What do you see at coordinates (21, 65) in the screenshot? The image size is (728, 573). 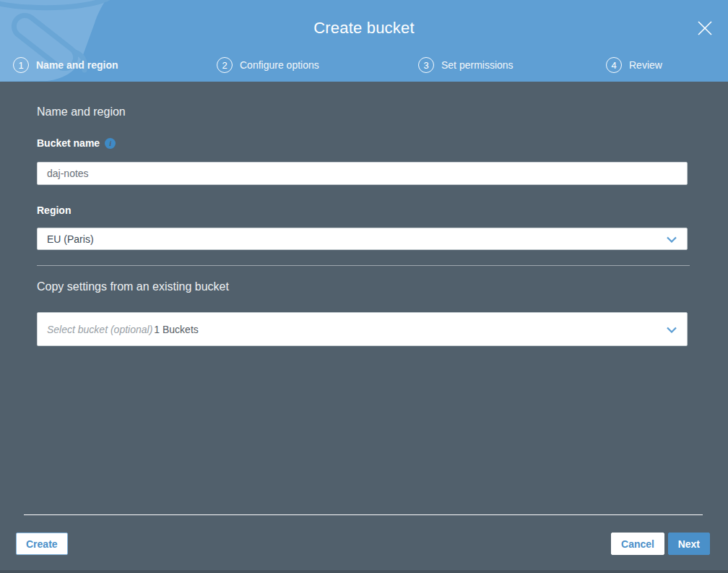 I see `step-number-badge: 1` at bounding box center [21, 65].